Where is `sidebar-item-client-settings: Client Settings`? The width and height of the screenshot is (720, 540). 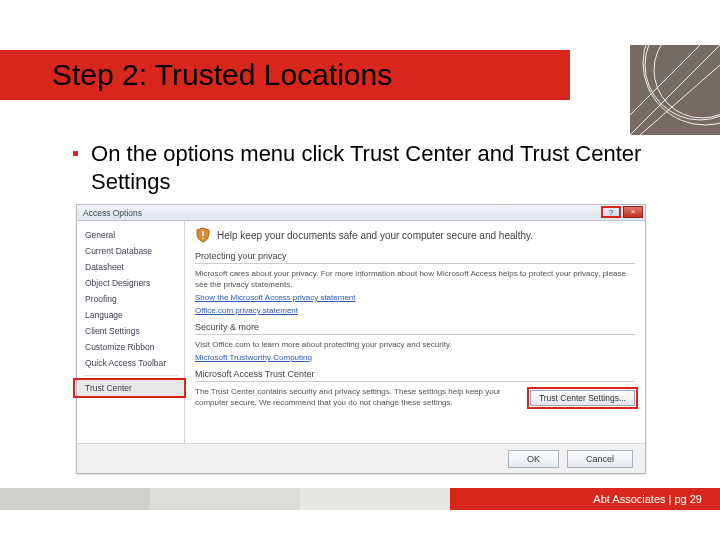 sidebar-item-client-settings: Client Settings is located at coordinates (130, 331).